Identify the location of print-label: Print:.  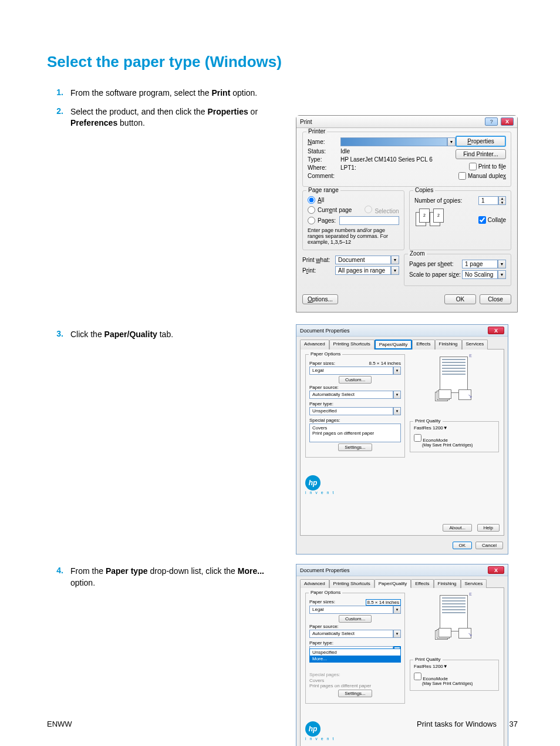
(319, 270).